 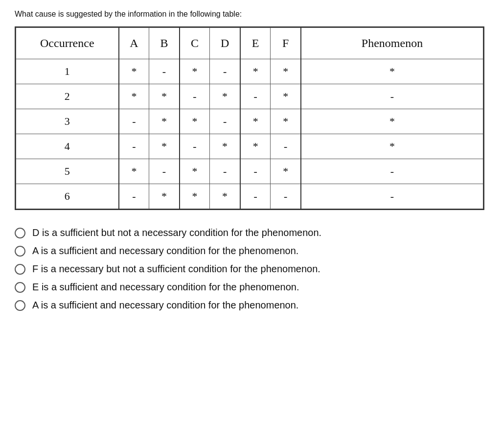 What do you see at coordinates (392, 197) in the screenshot?
I see `row-6-phenomenon: -` at bounding box center [392, 197].